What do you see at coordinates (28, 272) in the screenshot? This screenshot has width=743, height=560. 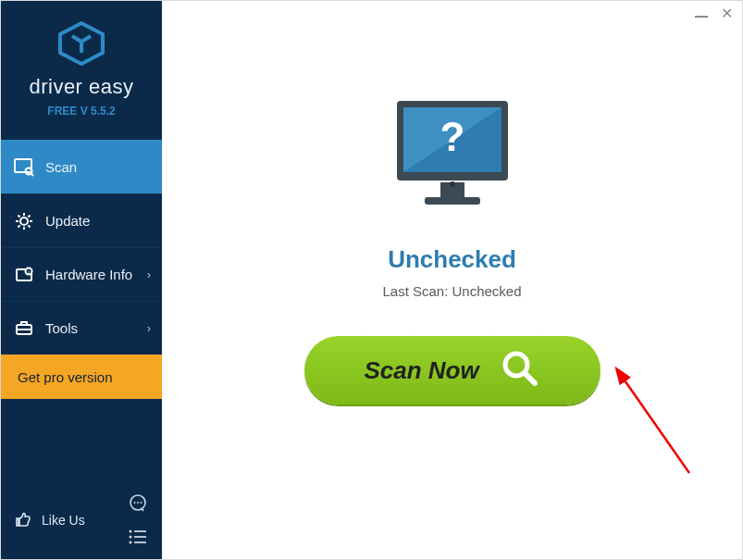 I see `svg-text: i` at bounding box center [28, 272].